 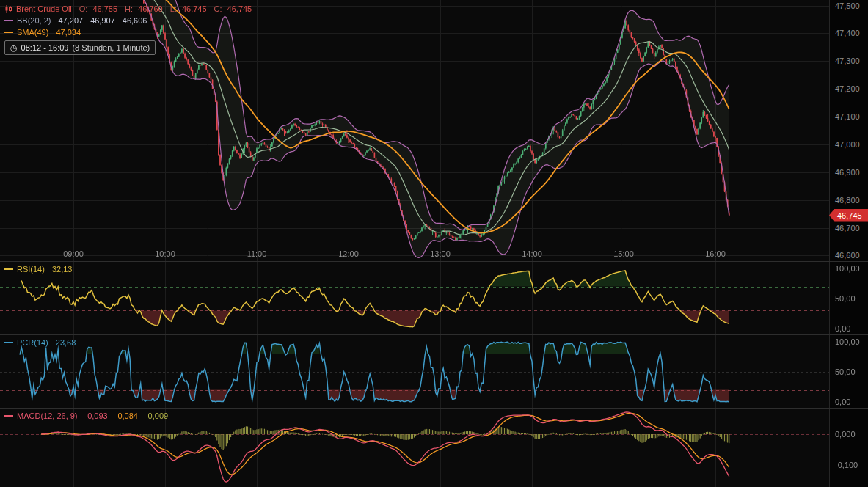 I want to click on price-tick: 47,500, so click(x=847, y=6).